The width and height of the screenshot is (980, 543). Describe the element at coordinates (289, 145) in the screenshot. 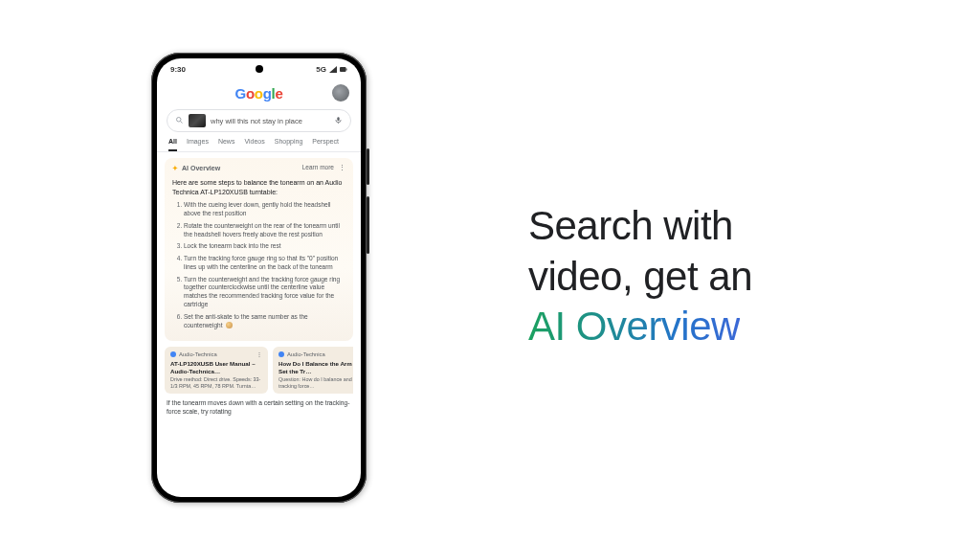

I see `tab-shopping: Shopping` at that location.